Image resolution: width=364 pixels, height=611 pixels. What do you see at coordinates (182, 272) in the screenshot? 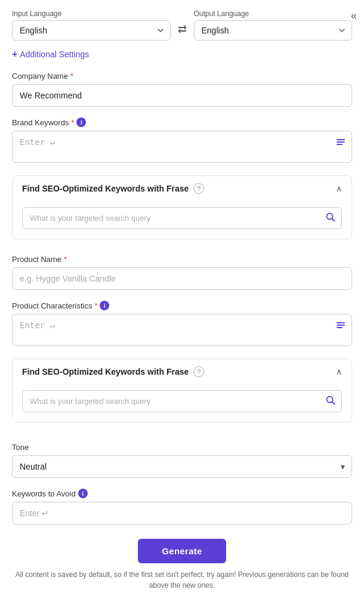
I see `product-name-section: Product Name *` at bounding box center [182, 272].